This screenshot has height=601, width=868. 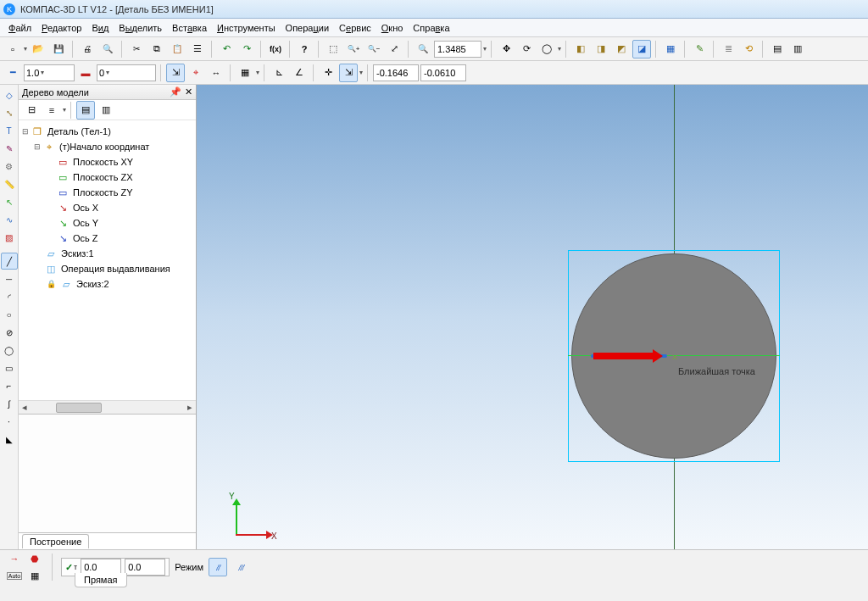 What do you see at coordinates (157, 49) in the screenshot?
I see `copy-button` at bounding box center [157, 49].